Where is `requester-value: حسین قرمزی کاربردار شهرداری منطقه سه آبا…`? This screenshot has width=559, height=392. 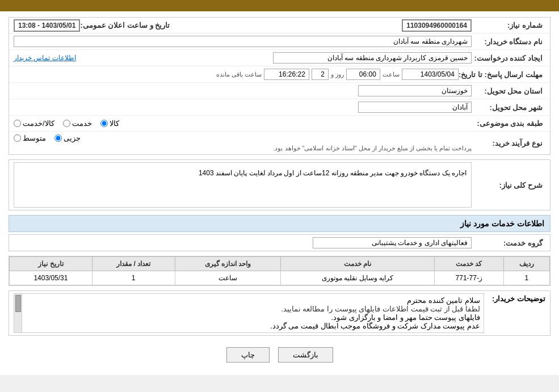
requester-value: حسین قرمزی کاربردار شهرداری منطقه سه آبا… is located at coordinates (372, 58).